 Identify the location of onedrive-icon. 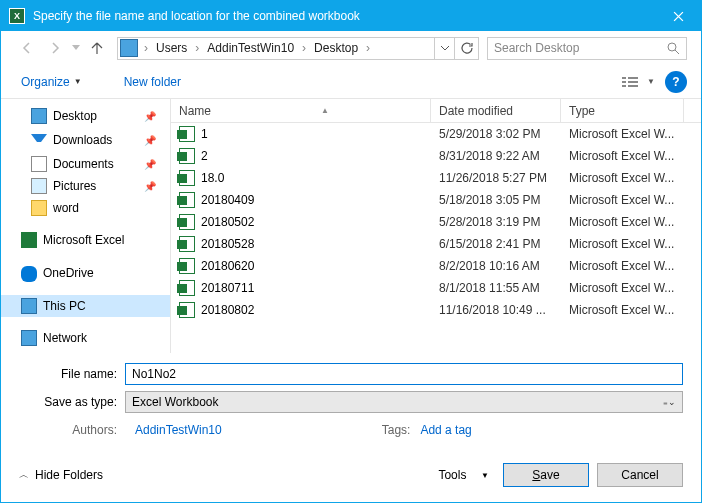
(29, 274).